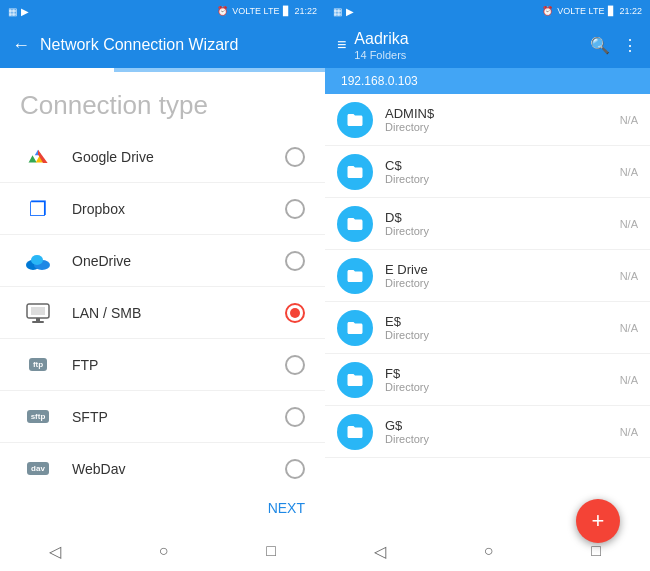 The height and width of the screenshot is (571, 650). What do you see at coordinates (488, 120) in the screenshot?
I see `folder-item-admin: ADMIN$ Directory N/A` at bounding box center [488, 120].